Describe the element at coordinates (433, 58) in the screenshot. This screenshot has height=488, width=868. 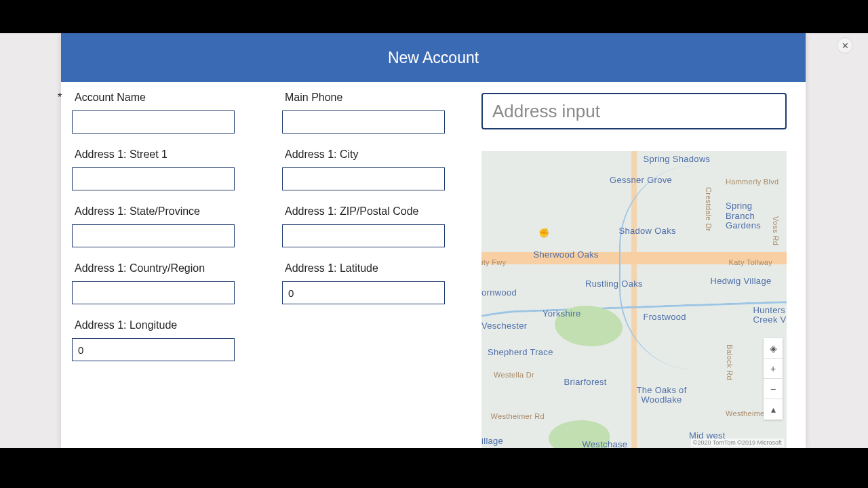
I see `dialog-header: New Account` at that location.